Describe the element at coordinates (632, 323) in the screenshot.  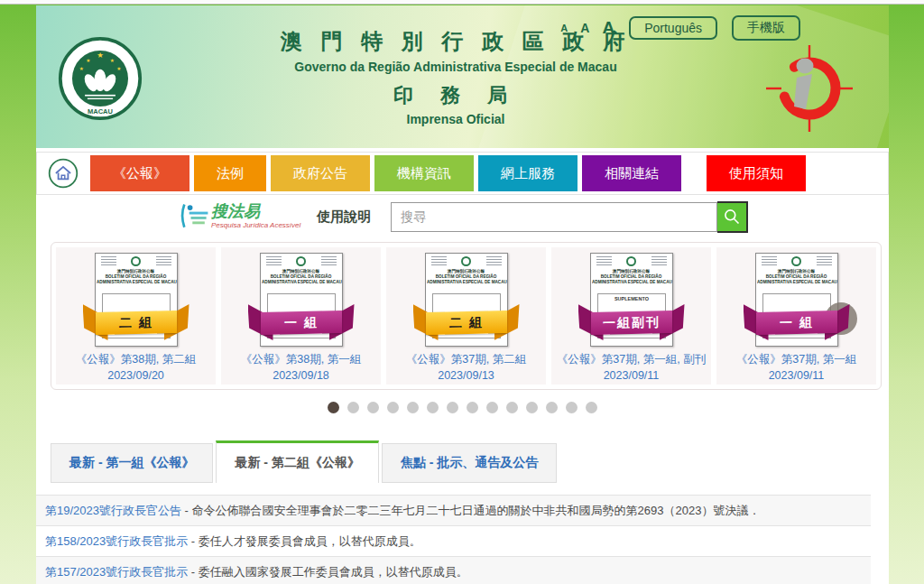
I see `ribbon-label: 一組副刊` at that location.